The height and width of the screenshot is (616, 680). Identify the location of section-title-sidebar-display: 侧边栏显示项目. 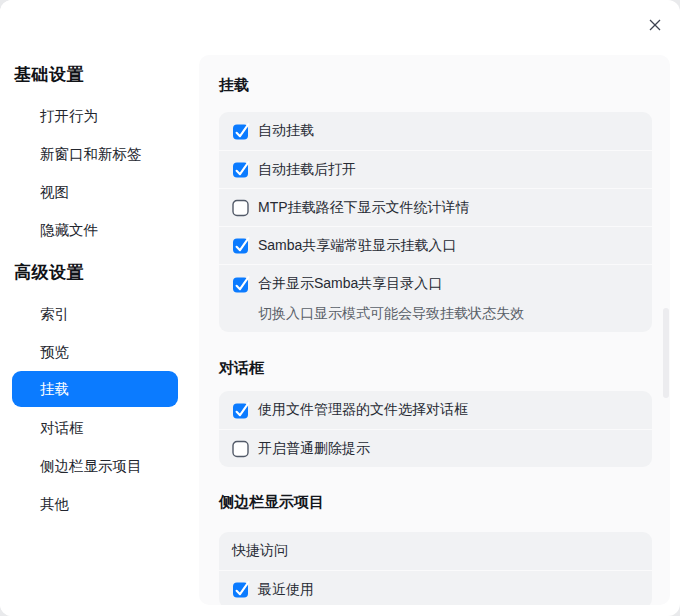
(444, 502).